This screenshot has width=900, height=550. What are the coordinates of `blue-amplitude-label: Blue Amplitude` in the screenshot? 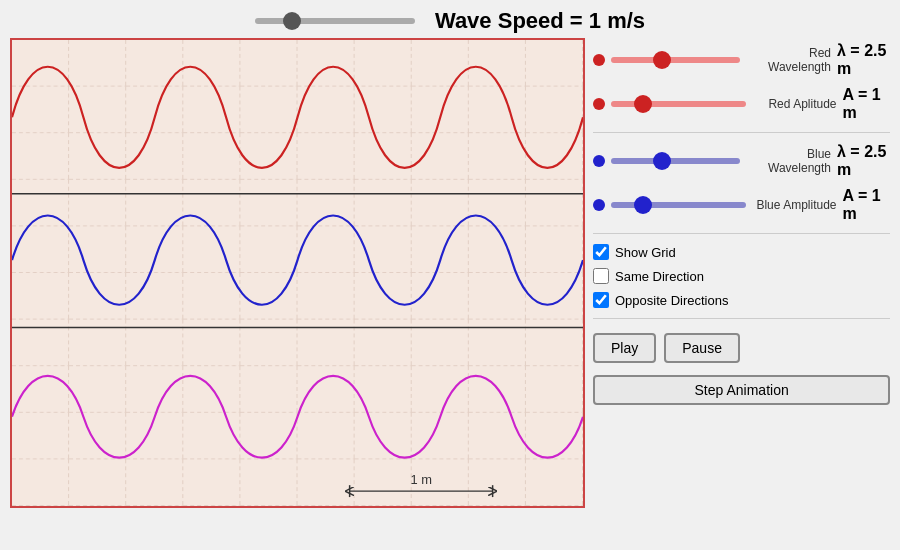 It's located at (794, 205).